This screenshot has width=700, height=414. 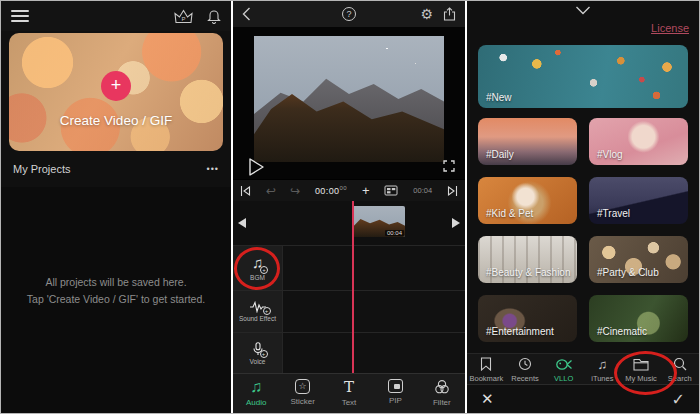 What do you see at coordinates (116, 169) in the screenshot?
I see `my-projects-row: My Projects •••` at bounding box center [116, 169].